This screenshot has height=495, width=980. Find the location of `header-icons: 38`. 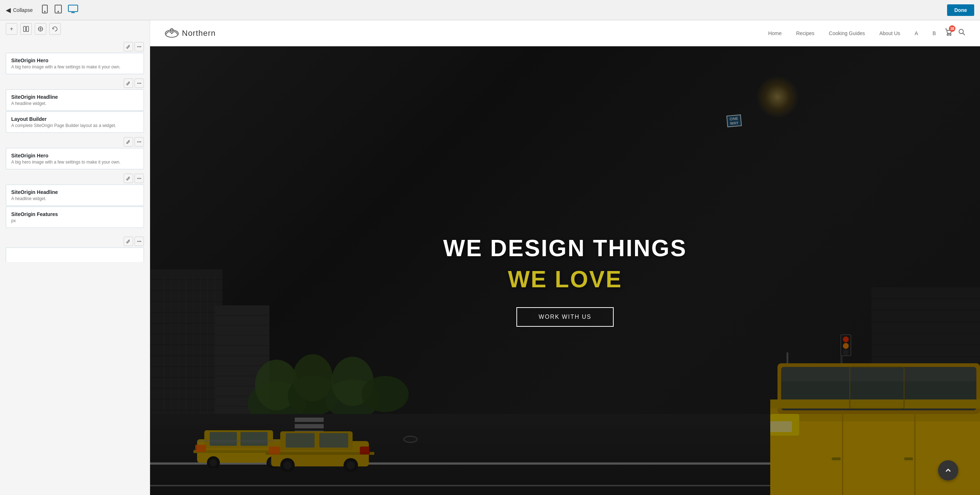

header-icons: 38 is located at coordinates (955, 33).